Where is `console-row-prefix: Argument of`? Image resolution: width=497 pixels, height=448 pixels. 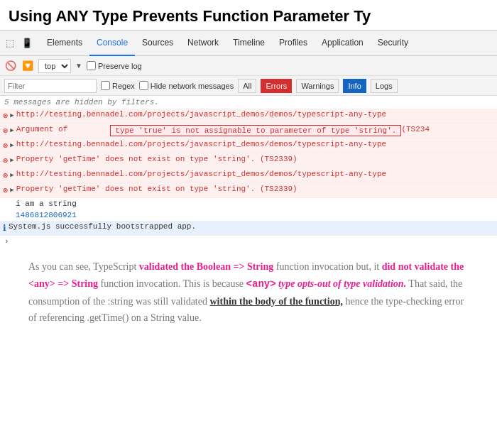 console-row-prefix: Argument of is located at coordinates (62, 129).